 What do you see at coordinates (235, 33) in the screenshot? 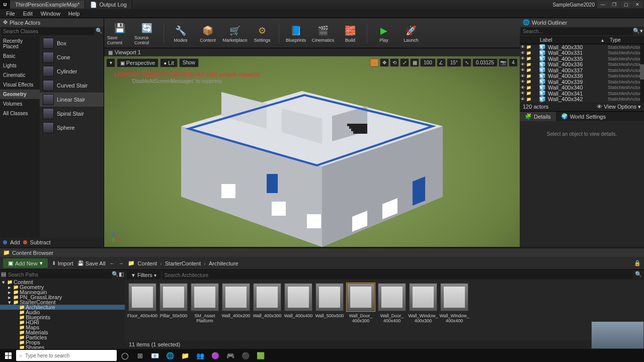
I see `toolbar-marketplace-button: 🛒Marketplace` at bounding box center [235, 33].